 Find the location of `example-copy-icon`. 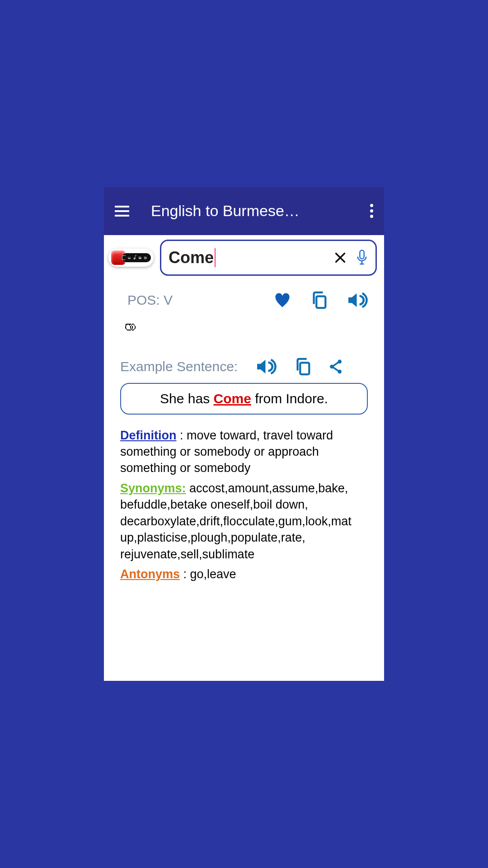

example-copy-icon is located at coordinates (303, 367).